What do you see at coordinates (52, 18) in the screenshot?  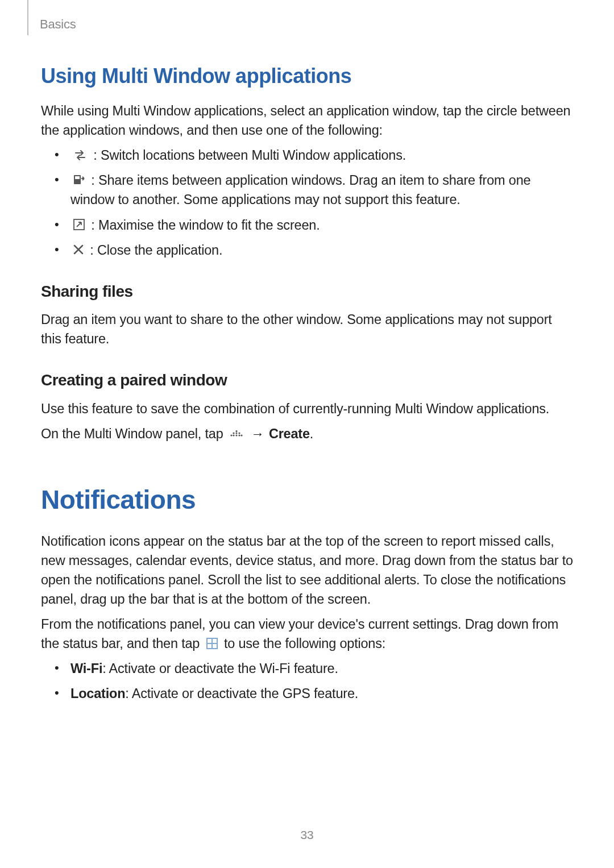 I see `page-header: Basics` at bounding box center [52, 18].